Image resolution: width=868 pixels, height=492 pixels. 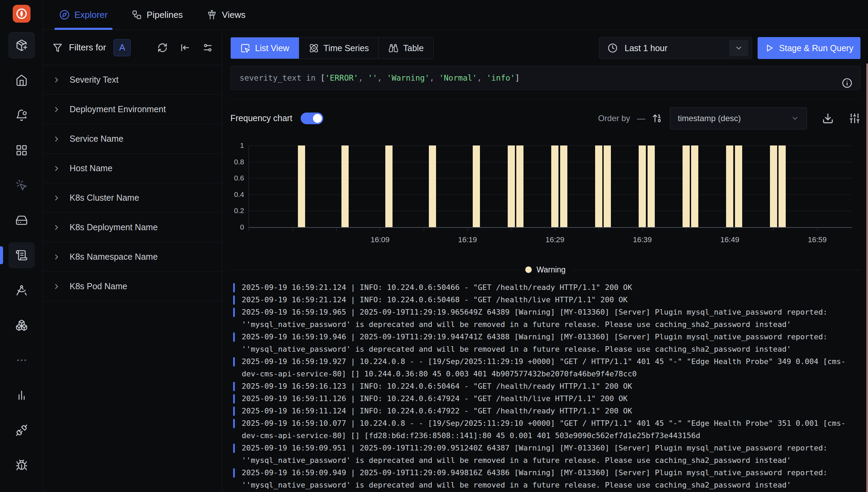 I want to click on log-row: 2025-09-19 16:59:10.077 | 10.224.0.8 - -…, so click(x=546, y=430).